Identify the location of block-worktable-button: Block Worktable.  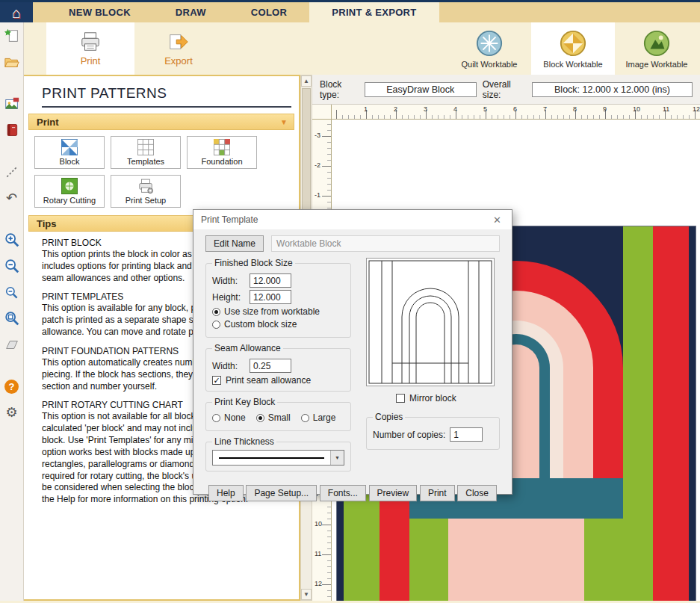
(573, 49).